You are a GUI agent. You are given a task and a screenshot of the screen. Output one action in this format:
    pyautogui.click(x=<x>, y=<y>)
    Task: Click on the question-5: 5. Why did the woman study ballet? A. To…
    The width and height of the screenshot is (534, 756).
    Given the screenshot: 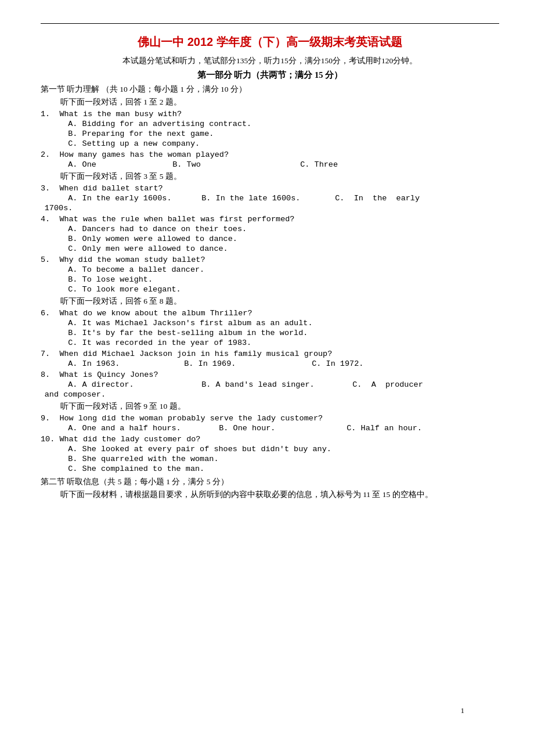 What is the action you would take?
    pyautogui.click(x=270, y=275)
    